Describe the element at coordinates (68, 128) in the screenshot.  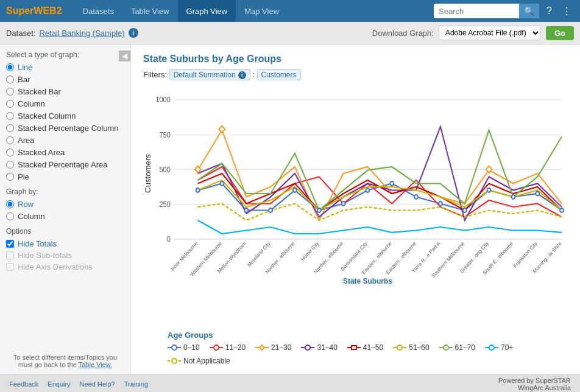
I see `graph-type-stacked-pct-column-label: Stacked Percentage Column` at that location.